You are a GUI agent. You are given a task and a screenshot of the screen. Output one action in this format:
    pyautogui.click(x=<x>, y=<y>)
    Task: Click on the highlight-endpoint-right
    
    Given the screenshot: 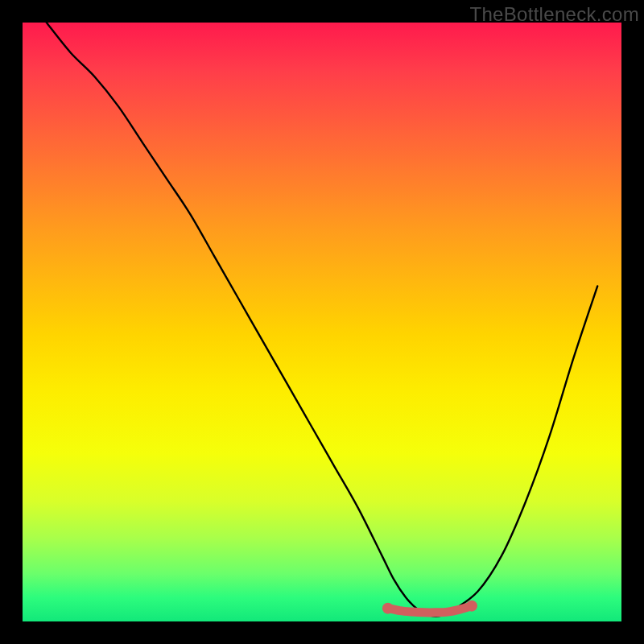 What is the action you would take?
    pyautogui.click(x=472, y=606)
    